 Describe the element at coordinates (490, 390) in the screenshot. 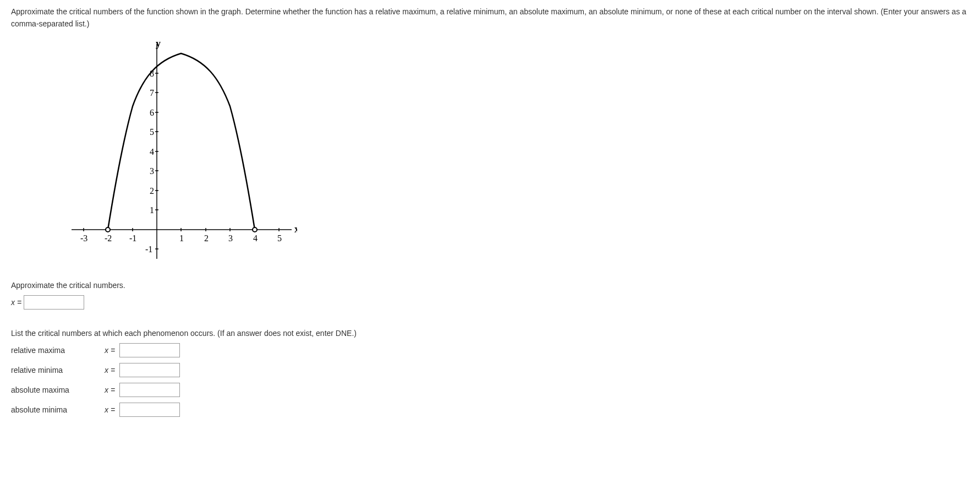

I see `absolute-maxima-row: absolute maxima x =` at that location.